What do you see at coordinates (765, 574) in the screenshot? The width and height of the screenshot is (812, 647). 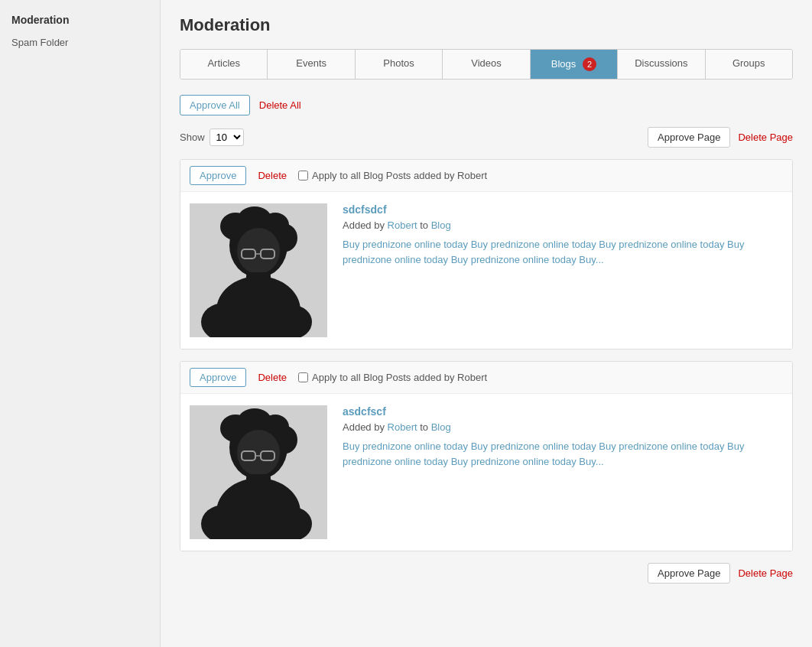 I see `delete-page-button-bottom: Delete Page` at bounding box center [765, 574].